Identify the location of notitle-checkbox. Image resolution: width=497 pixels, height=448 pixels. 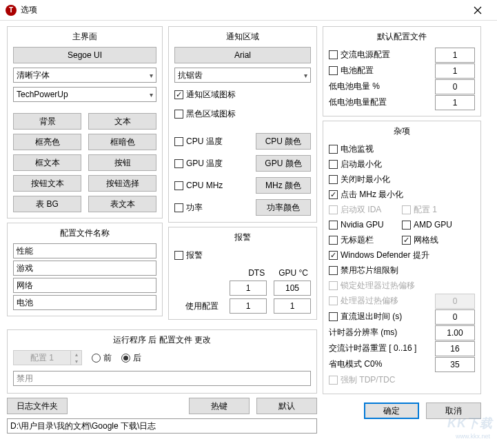
(334, 240).